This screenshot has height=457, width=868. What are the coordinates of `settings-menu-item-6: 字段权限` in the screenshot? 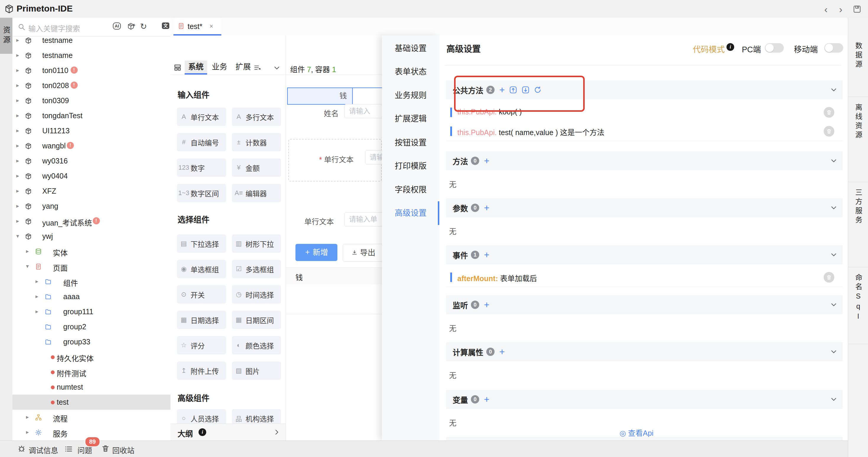 It's located at (411, 190).